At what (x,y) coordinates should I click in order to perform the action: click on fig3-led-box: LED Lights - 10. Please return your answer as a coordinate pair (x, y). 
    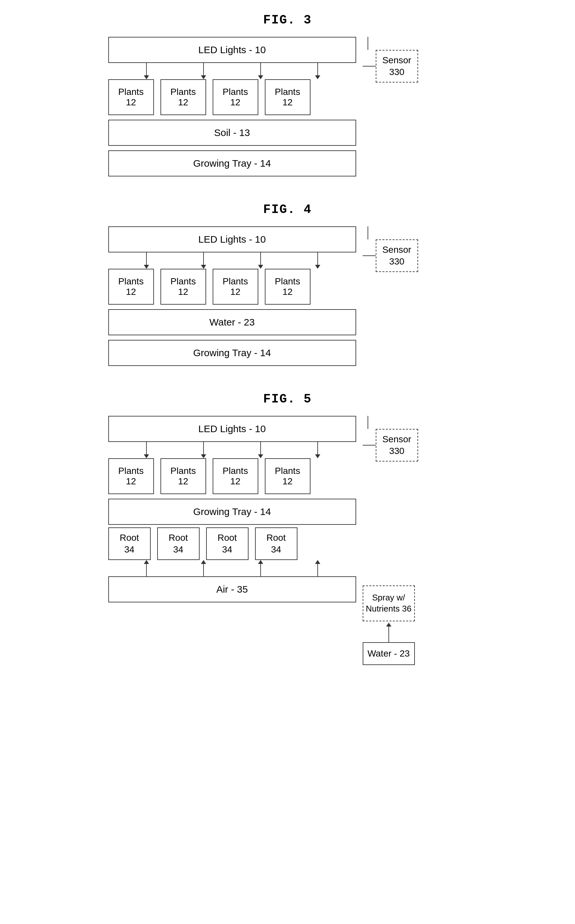
    Looking at the image, I should click on (232, 50).